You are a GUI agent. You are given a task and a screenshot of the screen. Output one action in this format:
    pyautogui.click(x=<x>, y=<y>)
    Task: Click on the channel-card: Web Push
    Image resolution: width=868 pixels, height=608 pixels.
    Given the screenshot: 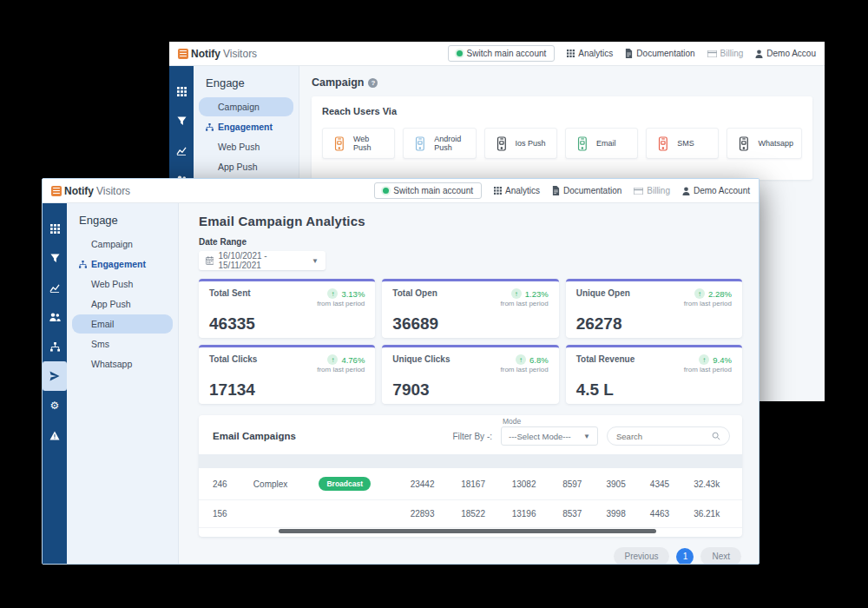 What is the action you would take?
    pyautogui.click(x=358, y=143)
    